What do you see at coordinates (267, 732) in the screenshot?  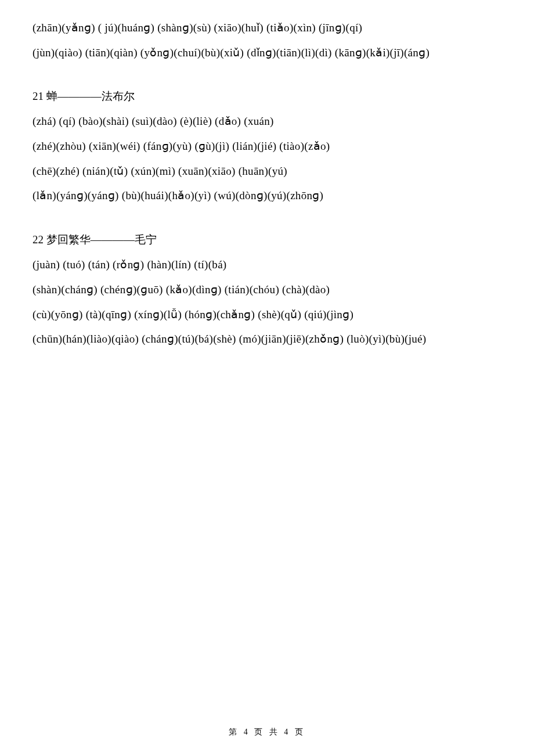 I see `page-footer: 第 4 页 共 4 页` at bounding box center [267, 732].